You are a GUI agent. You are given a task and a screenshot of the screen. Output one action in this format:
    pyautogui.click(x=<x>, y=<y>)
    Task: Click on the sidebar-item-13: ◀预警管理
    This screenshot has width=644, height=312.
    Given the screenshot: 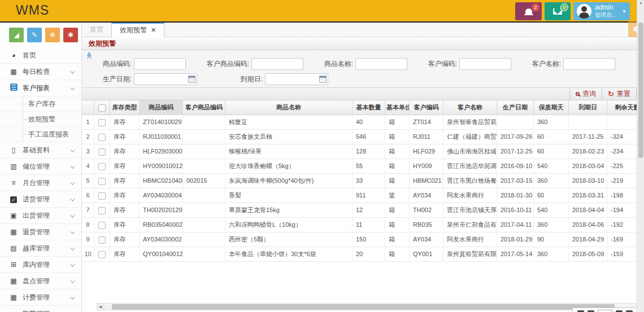 What is the action you would take?
    pyautogui.click(x=41, y=309)
    